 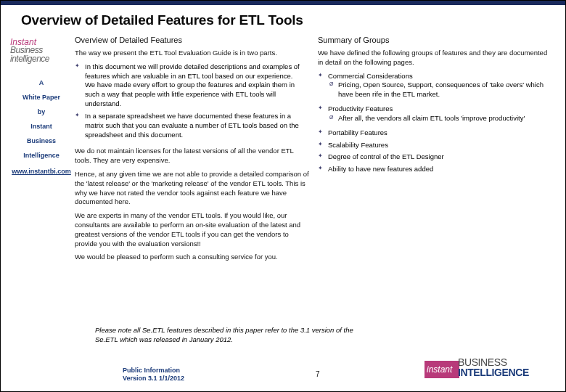 I want to click on sidebar: Instant Business intelligence A White Pa…, so click(x=41, y=151).